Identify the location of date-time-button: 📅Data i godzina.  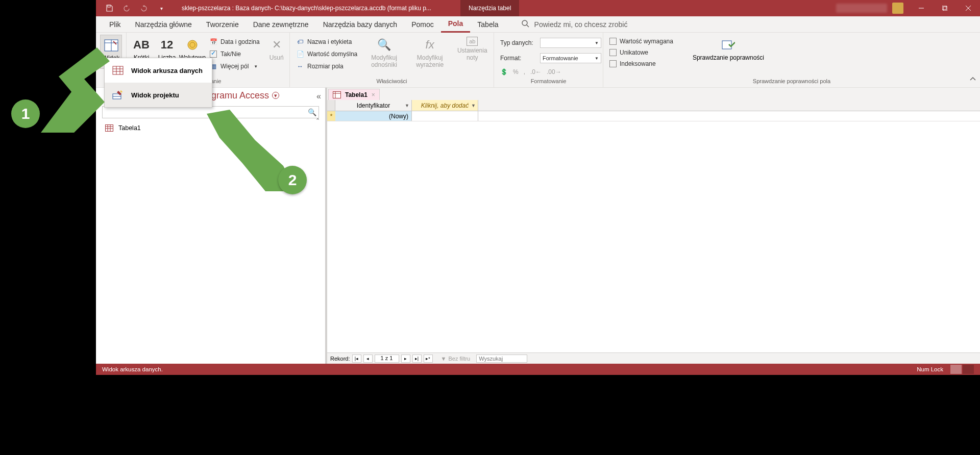
(235, 42).